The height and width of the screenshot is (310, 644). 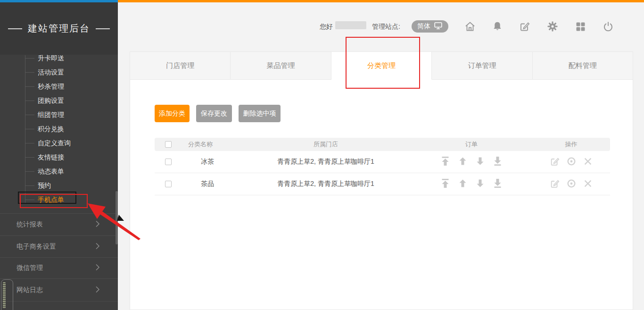 What do you see at coordinates (59, 143) in the screenshot?
I see `sidebar-item-custom-query: 自定义查询` at bounding box center [59, 143].